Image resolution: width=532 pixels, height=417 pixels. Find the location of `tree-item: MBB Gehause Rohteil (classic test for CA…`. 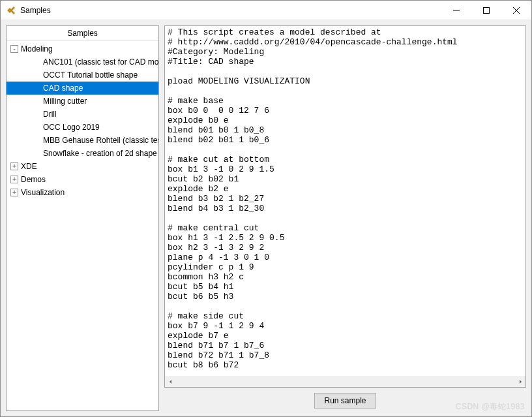

tree-item: MBB Gehause Rohteil (classic test for CA… is located at coordinates (82, 140).